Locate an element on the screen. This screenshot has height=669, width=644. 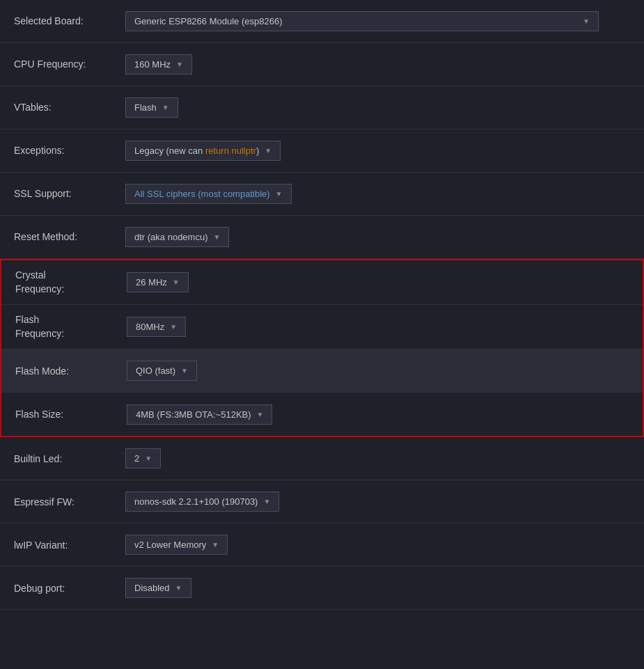
reset-method-row: Reset Method: dtr (aka nodemcu) ▼ is located at coordinates (322, 237).